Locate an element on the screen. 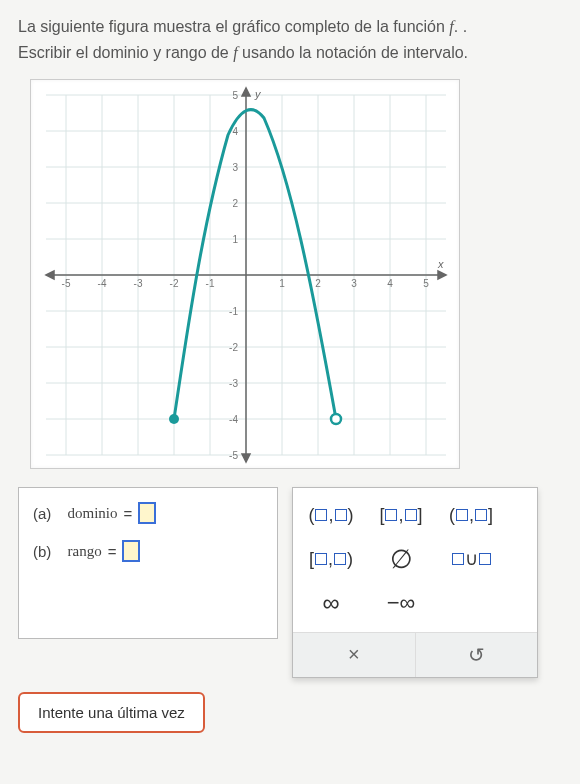 The width and height of the screenshot is (580, 784). prompt-line2-pre: Escribir el dominio y rango de is located at coordinates (126, 52).